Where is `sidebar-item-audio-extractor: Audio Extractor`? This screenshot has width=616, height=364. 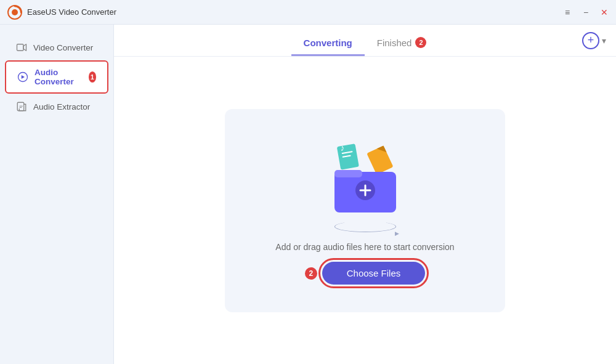
sidebar-item-audio-extractor: Audio Extractor is located at coordinates (57, 107).